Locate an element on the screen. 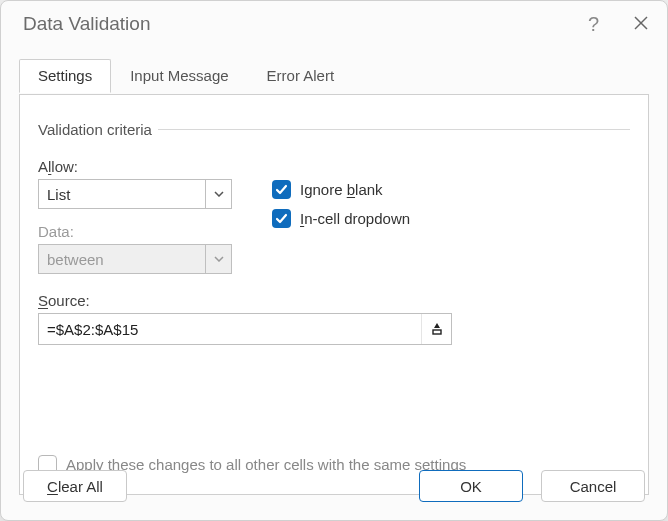  tab-error-alert-label: Error Alert is located at coordinates (301, 76).